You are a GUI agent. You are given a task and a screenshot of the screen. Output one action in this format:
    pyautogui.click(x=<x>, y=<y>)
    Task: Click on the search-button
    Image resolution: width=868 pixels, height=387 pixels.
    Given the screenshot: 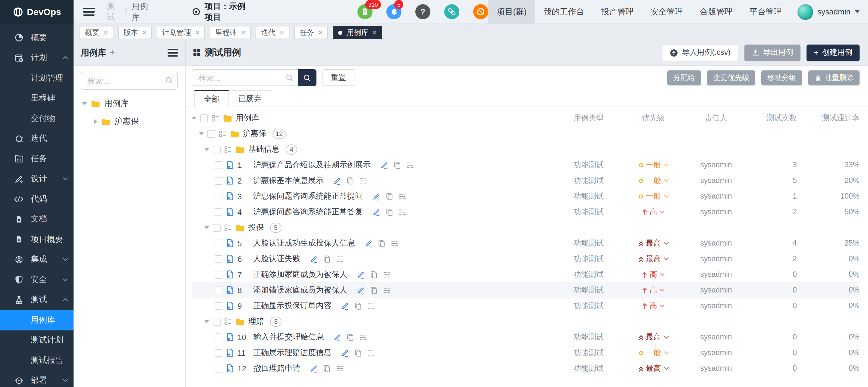 What is the action you would take?
    pyautogui.click(x=307, y=78)
    